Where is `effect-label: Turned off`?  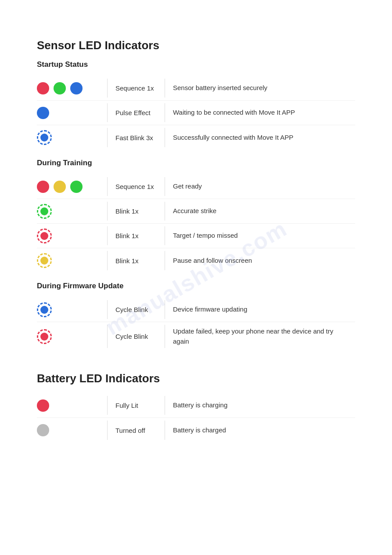
effect-label: Turned off is located at coordinates (136, 431).